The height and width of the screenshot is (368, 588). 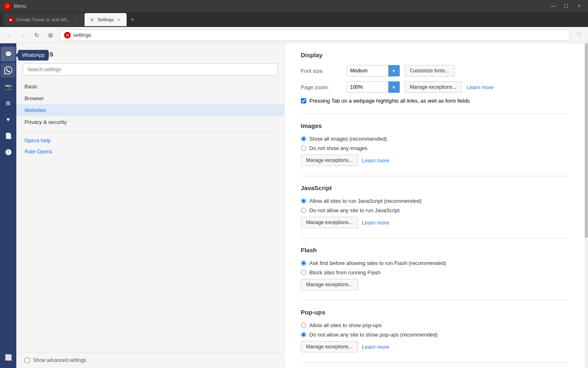 What do you see at coordinates (304, 334) in the screenshot?
I see `popups-block-radio` at bounding box center [304, 334].